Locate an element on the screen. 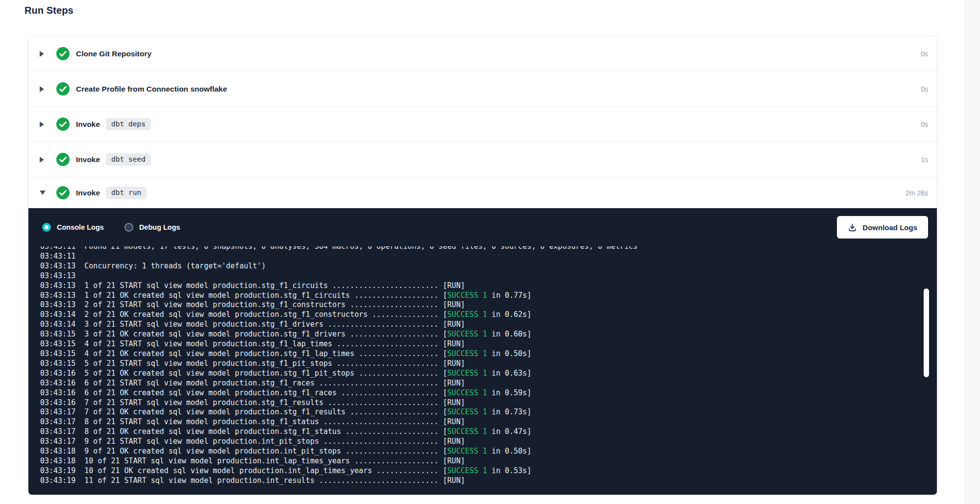 The height and width of the screenshot is (504, 980). log-line: 03:43:16 7 of 21 START sql view model pr… is located at coordinates (489, 403).